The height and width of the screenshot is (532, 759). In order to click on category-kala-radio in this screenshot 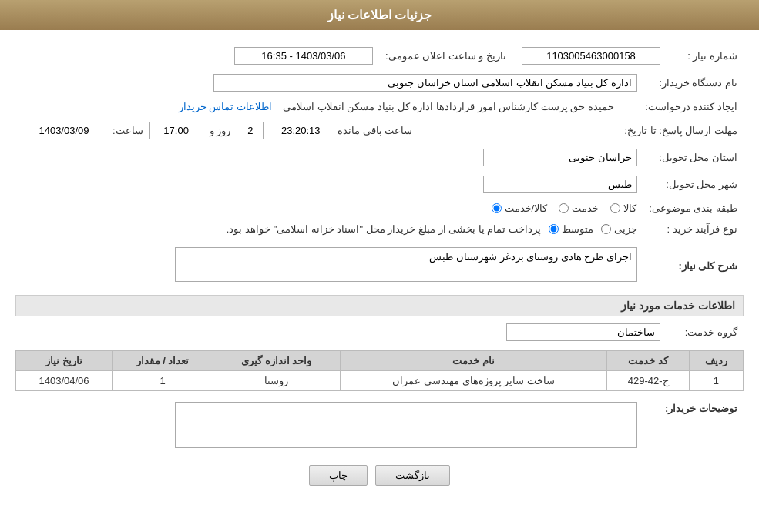, I will do `click(615, 208)`.